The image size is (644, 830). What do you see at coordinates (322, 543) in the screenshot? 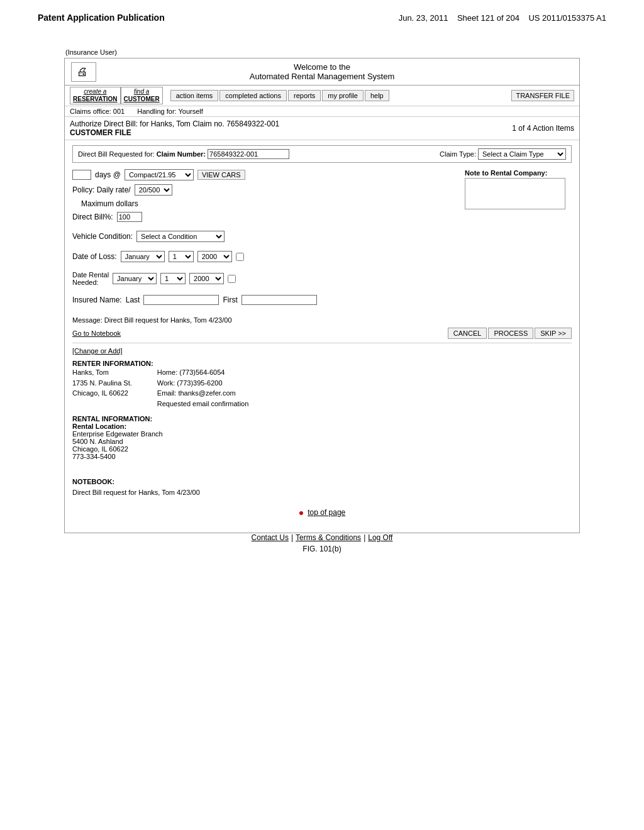
I see `footer: Contact Us | Terms & Conditions | Log Of…` at bounding box center [322, 543].